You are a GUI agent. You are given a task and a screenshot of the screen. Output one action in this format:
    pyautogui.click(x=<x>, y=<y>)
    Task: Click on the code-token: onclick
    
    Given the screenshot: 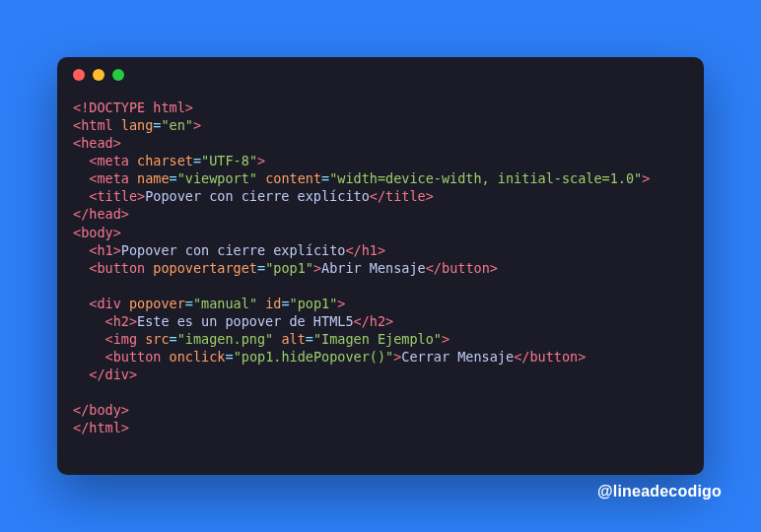 What is the action you would take?
    pyautogui.click(x=197, y=357)
    